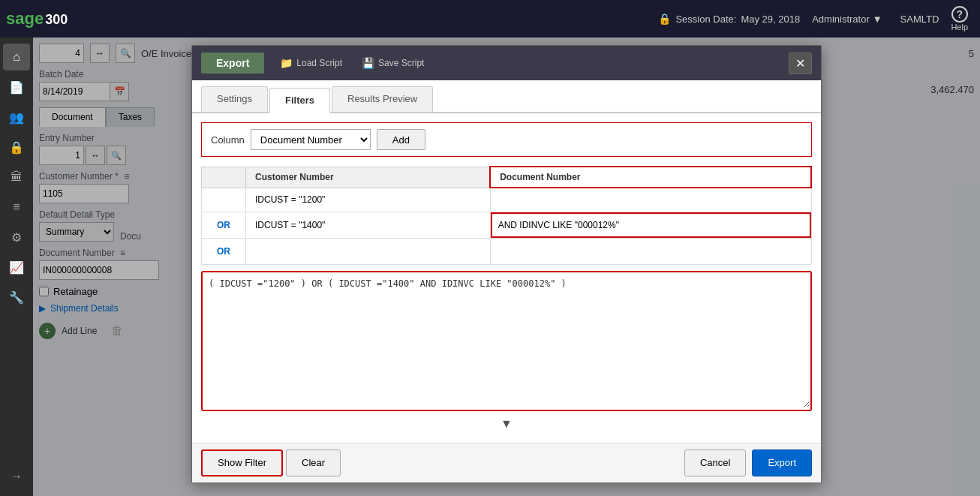 The width and height of the screenshot is (980, 496). What do you see at coordinates (782, 463) in the screenshot?
I see `export-button: Export` at bounding box center [782, 463].